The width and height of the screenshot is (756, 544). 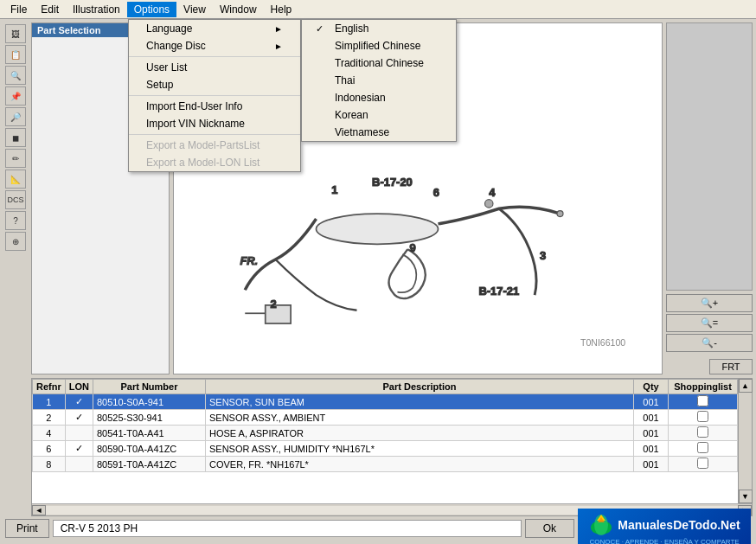 What do you see at coordinates (746, 386) in the screenshot?
I see `scroll-up-button: ▲` at bounding box center [746, 386].